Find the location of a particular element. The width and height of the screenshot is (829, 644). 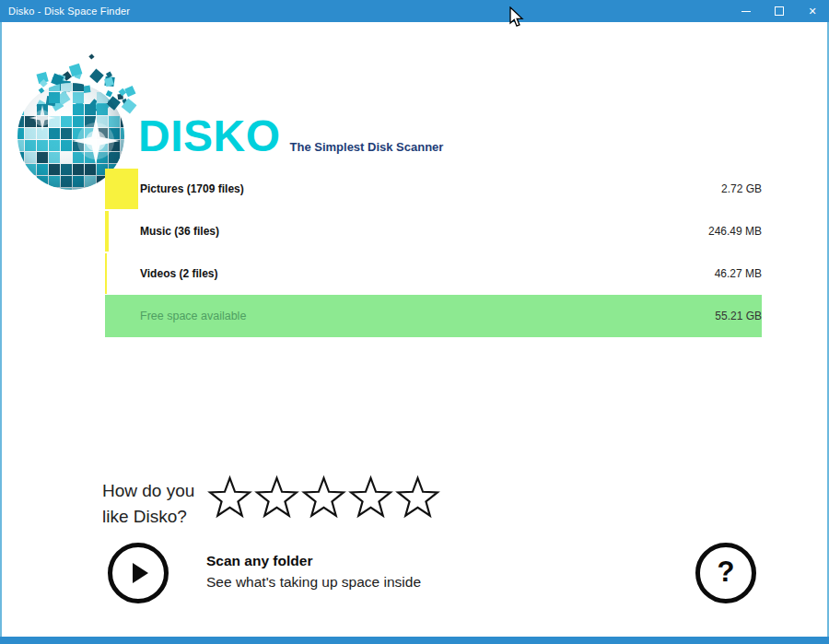

play-icon is located at coordinates (140, 573).